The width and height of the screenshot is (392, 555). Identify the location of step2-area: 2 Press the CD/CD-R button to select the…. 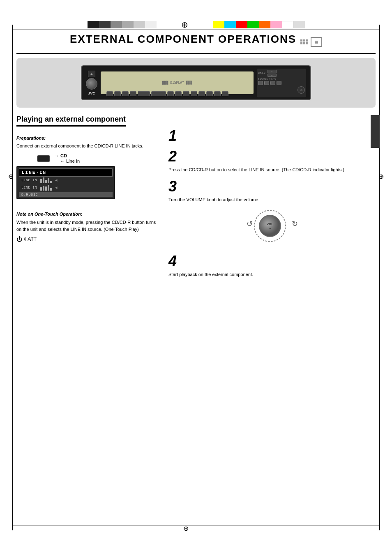
(272, 160).